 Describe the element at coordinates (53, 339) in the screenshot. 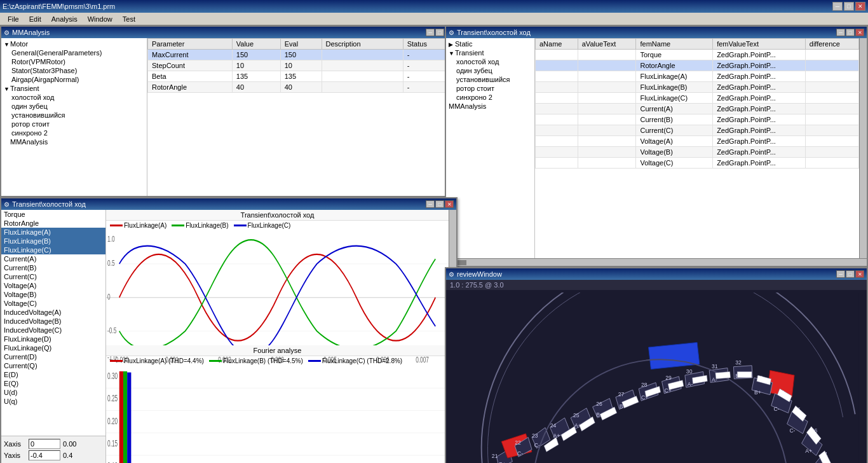

I see `list-item: FluxLinkage(D)` at that location.